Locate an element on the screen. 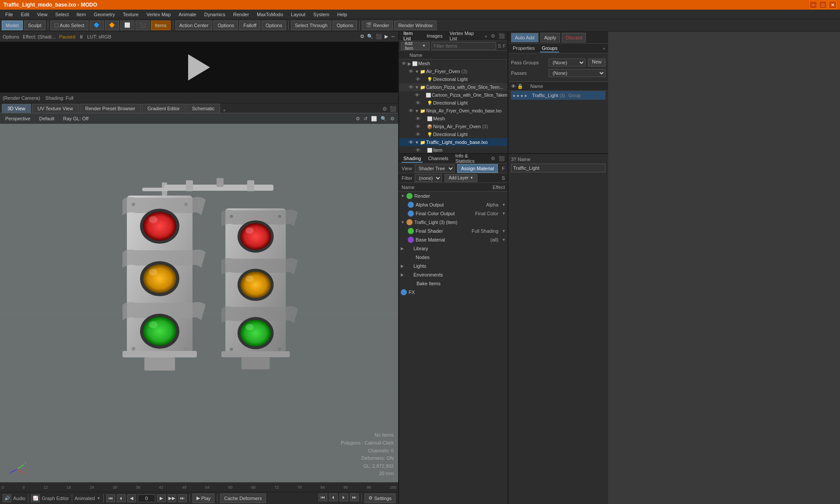  animated-dropdown: ▼ is located at coordinates (99, 498).